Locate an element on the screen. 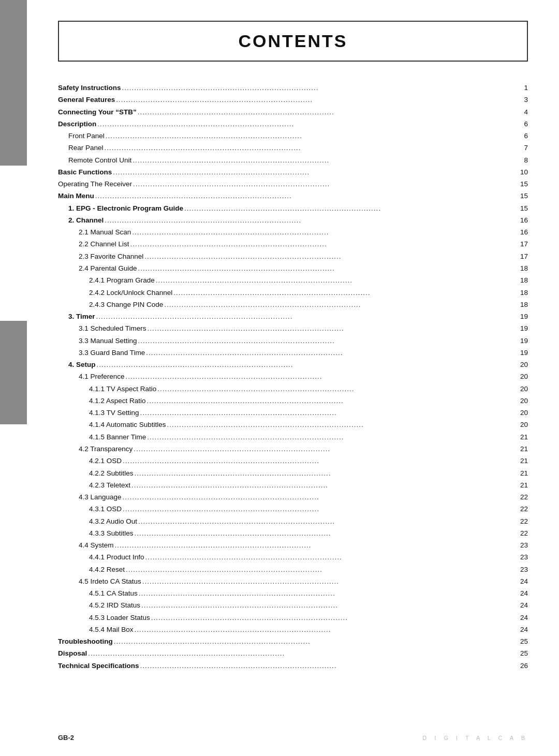  toc-entry: 4.5.3 Loader Status.....................… is located at coordinates (293, 618).